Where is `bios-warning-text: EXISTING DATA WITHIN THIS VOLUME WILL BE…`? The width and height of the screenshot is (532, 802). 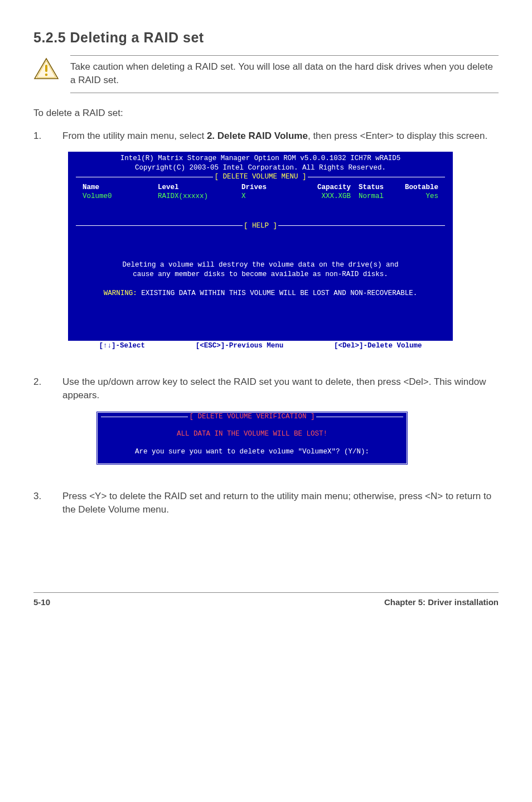
bios-warning-text: EXISTING DATA WITHIN THIS VOLUME WILL BE… is located at coordinates (278, 293).